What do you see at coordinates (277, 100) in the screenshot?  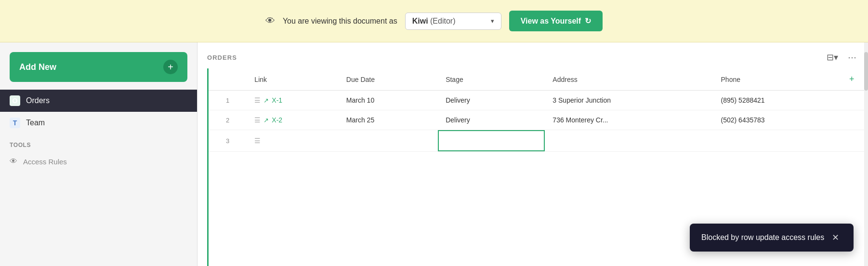 I see `row-1-link-text: X-1` at bounding box center [277, 100].